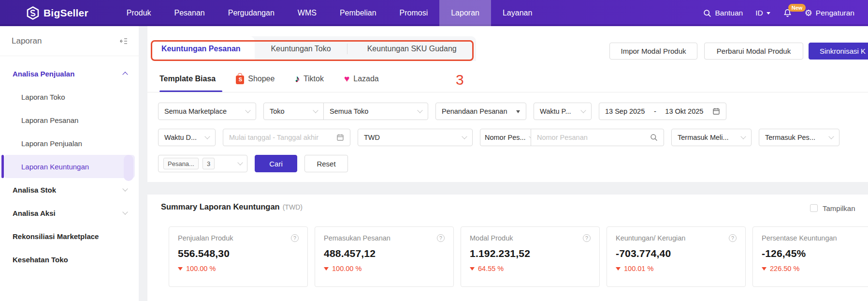 The width and height of the screenshot is (868, 301). Describe the element at coordinates (129, 168) in the screenshot. I see `floating-panel-handle` at that location.